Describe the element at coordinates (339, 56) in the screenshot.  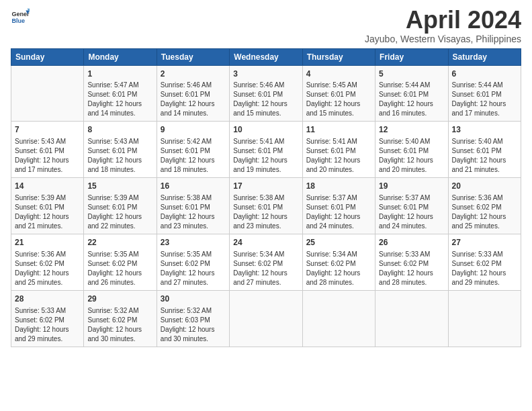
I see `header-cell-thursday: Thursday` at that location.